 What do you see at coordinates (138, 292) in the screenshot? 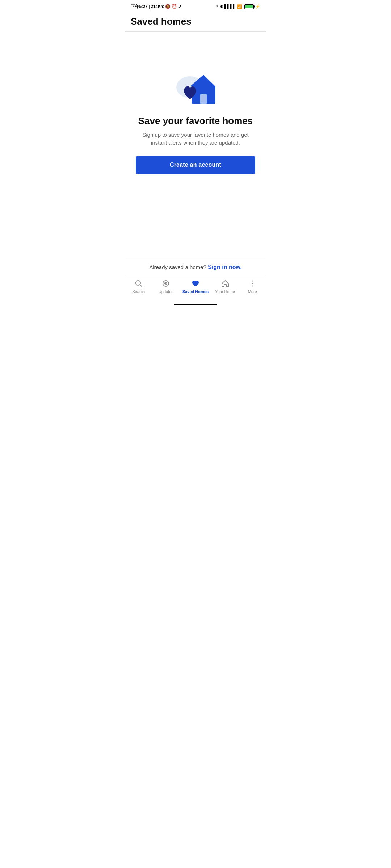
I see `search-nav-label: Search` at bounding box center [138, 292].